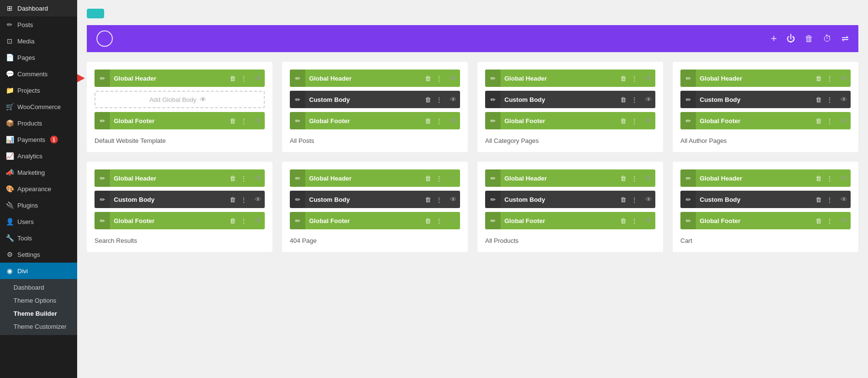 Image resolution: width=868 pixels, height=378 pixels. What do you see at coordinates (773, 39) in the screenshot?
I see `add-icon: +` at bounding box center [773, 39].